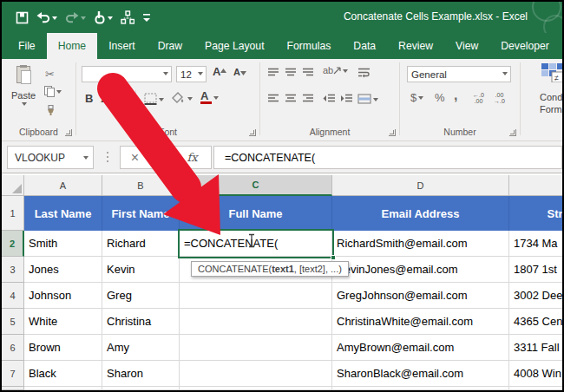 This screenshot has width=564, height=392. I want to click on cell-d8-partial, so click(421, 389).